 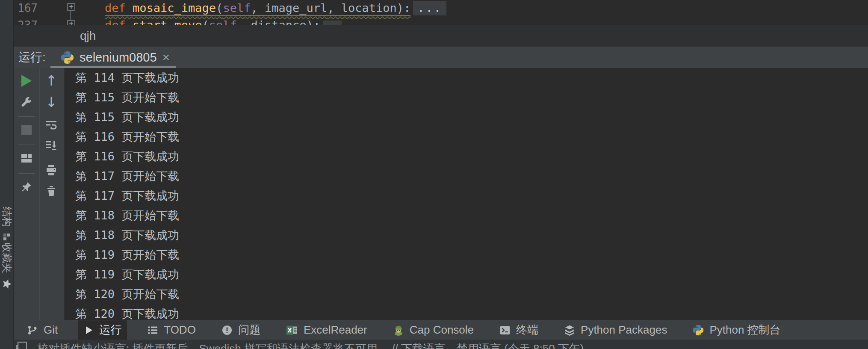 I want to click on console-line: 第 119 页开始下载, so click(x=127, y=255).